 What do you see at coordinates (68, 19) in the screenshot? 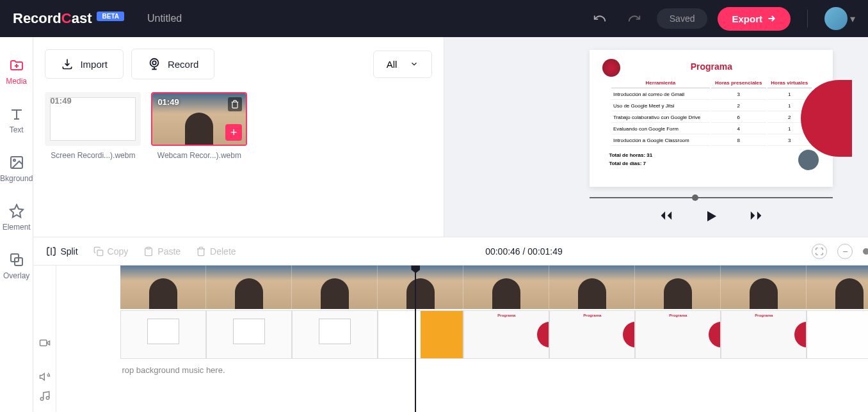
I see `app-logo: RecordCast BETA` at bounding box center [68, 19].